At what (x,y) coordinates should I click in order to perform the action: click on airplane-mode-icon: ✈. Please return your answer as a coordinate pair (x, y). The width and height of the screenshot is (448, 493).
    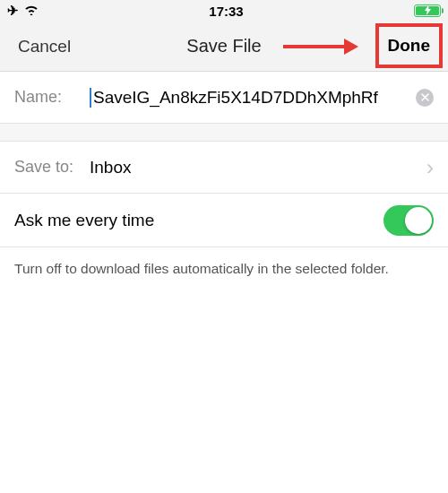
    Looking at the image, I should click on (13, 11).